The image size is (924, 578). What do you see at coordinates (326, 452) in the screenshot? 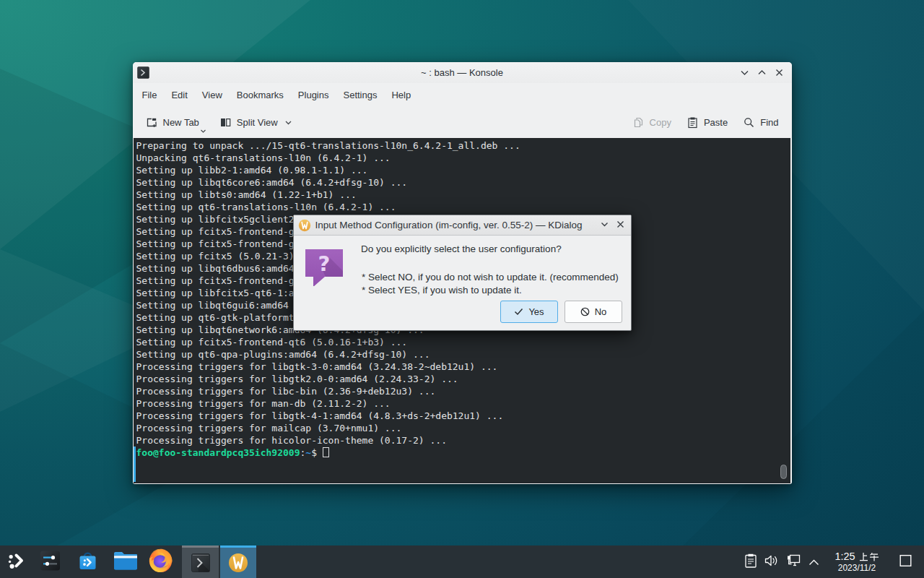
I see `terminal-cursor` at bounding box center [326, 452].